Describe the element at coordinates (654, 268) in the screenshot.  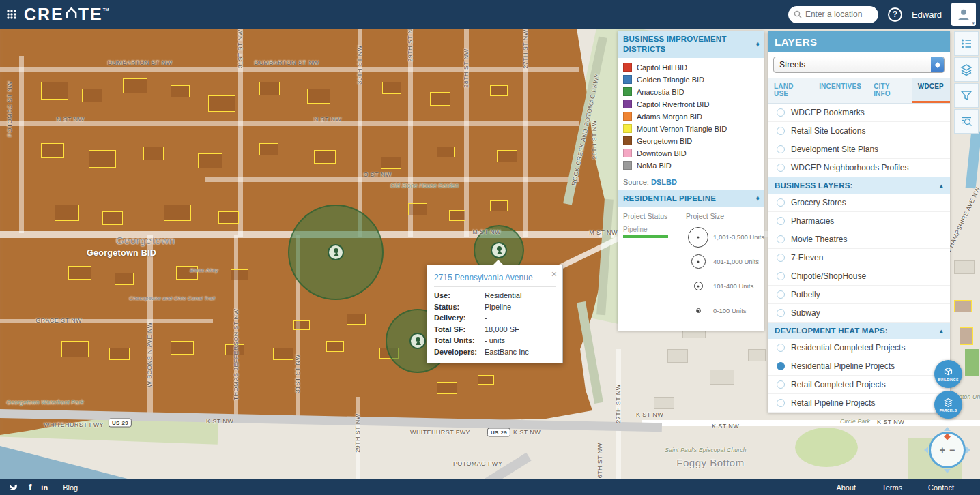
I see `project-status-column: Project Status Pipeline` at that location.